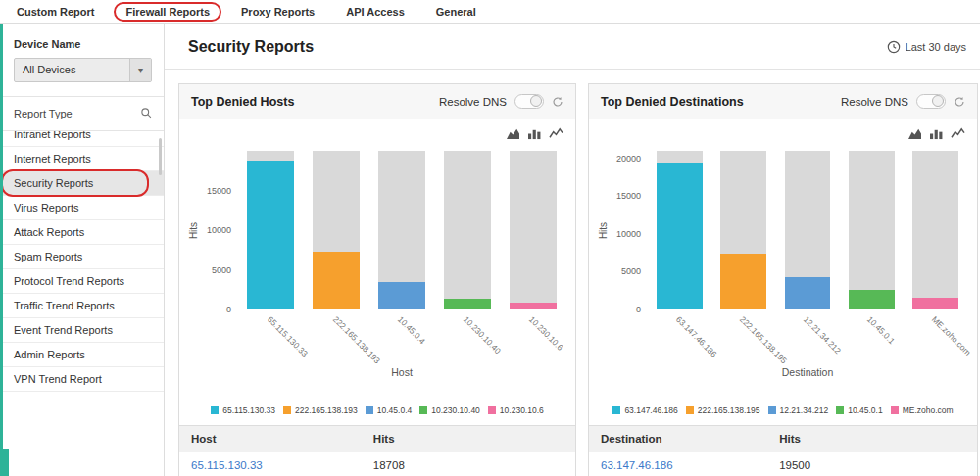  Describe the element at coordinates (82, 331) in the screenshot. I see `sidebar-item-event-trend-reports: Event Trend Reports` at that location.